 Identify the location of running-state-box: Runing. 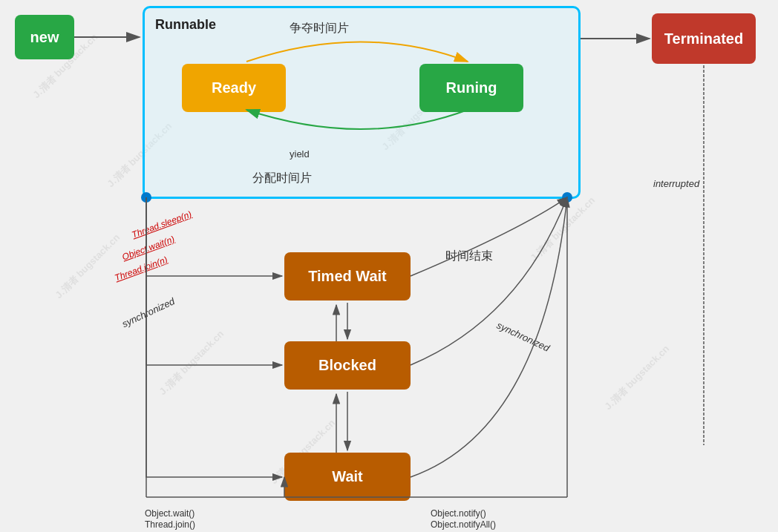
(471, 88).